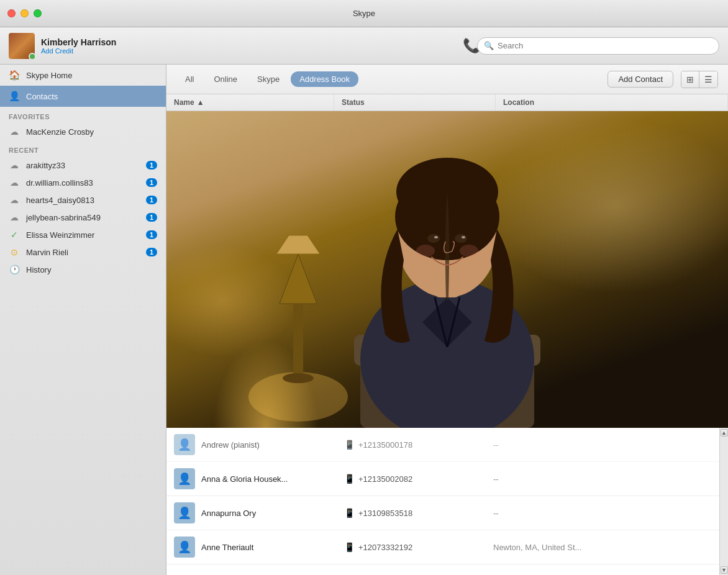 The width and height of the screenshot is (728, 575). What do you see at coordinates (612, 102) in the screenshot?
I see `col-header-location: Location` at bounding box center [612, 102].